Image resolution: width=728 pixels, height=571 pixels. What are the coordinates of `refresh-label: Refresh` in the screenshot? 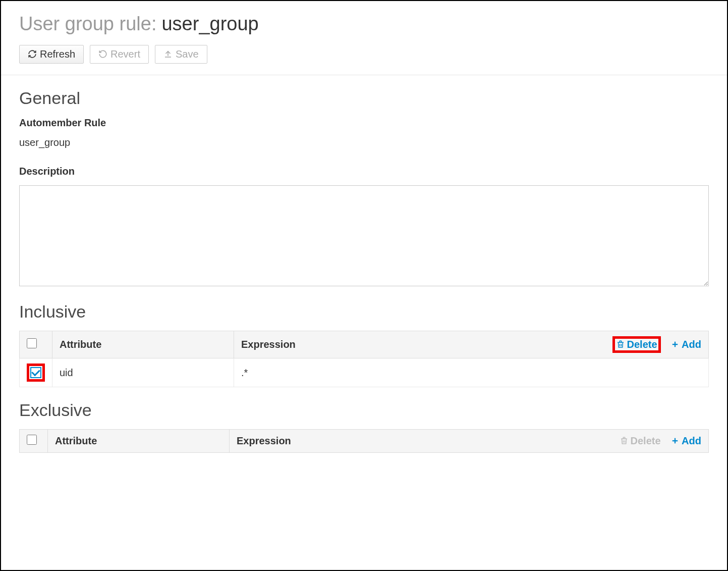 It's located at (58, 55).